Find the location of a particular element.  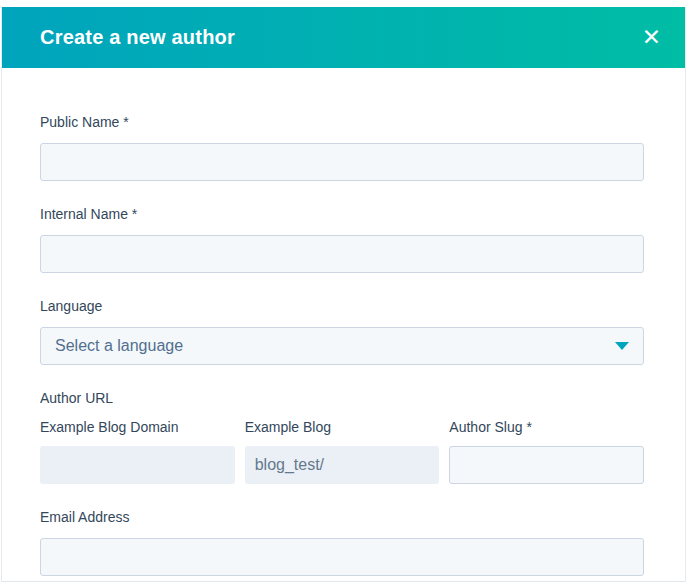

author-slug-col: Author Slug * is located at coordinates (546, 452).